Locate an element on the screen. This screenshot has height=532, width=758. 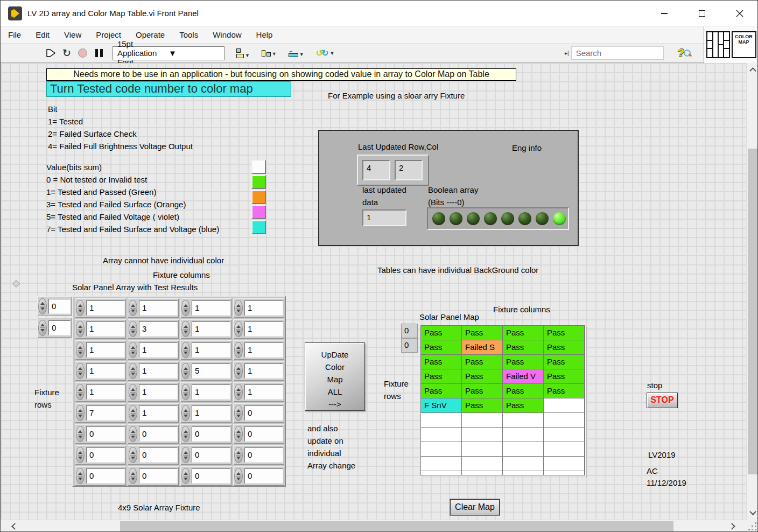
menu-help: Help is located at coordinates (265, 34).